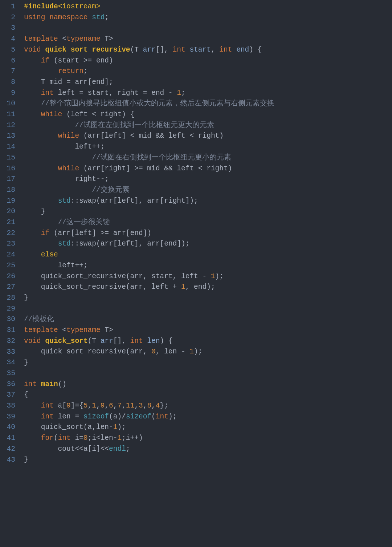 Image resolution: width=392 pixels, height=547 pixels. Describe the element at coordinates (110, 190) in the screenshot. I see `token: //交换元素` at that location.